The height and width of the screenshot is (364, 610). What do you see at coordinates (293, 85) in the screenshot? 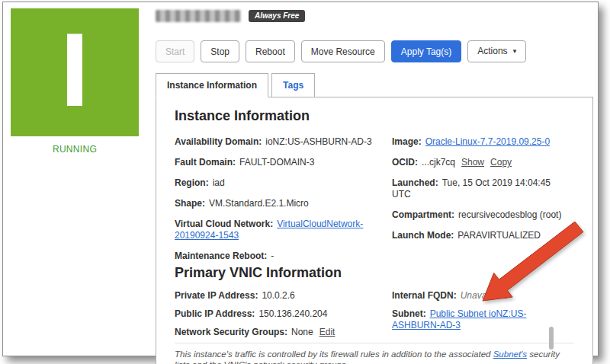
I see `tab-tags: Tags` at bounding box center [293, 85].